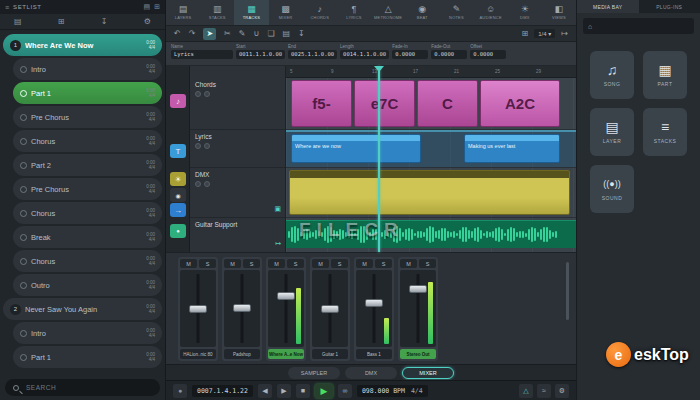 Image resolution: width=700 pixels, height=400 pixels. Describe the element at coordinates (449, 54) in the screenshot. I see `fade-out-value: 0.0000` at that location.